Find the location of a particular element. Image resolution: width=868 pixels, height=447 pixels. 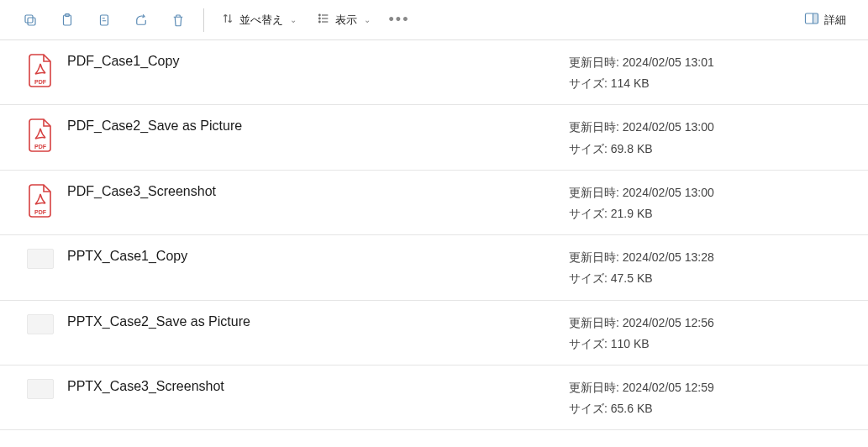

sort-button: 並べ替え ⌄ is located at coordinates (259, 20).